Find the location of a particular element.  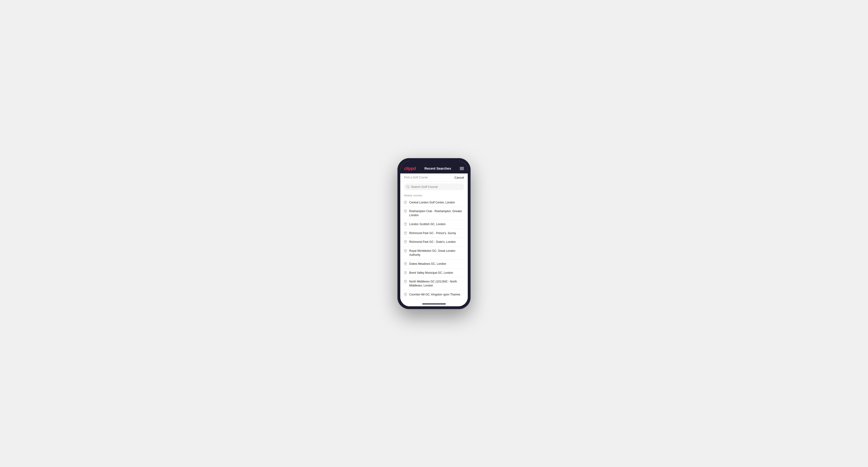

course-list: Central London Golf Centre, London Roeha… is located at coordinates (434, 250).